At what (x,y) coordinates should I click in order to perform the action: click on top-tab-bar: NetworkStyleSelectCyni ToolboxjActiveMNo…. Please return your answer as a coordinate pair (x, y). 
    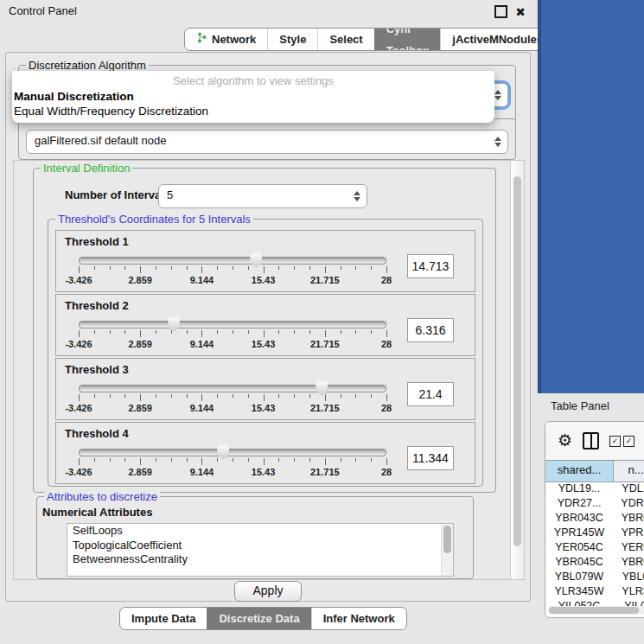
    Looking at the image, I should click on (370, 40).